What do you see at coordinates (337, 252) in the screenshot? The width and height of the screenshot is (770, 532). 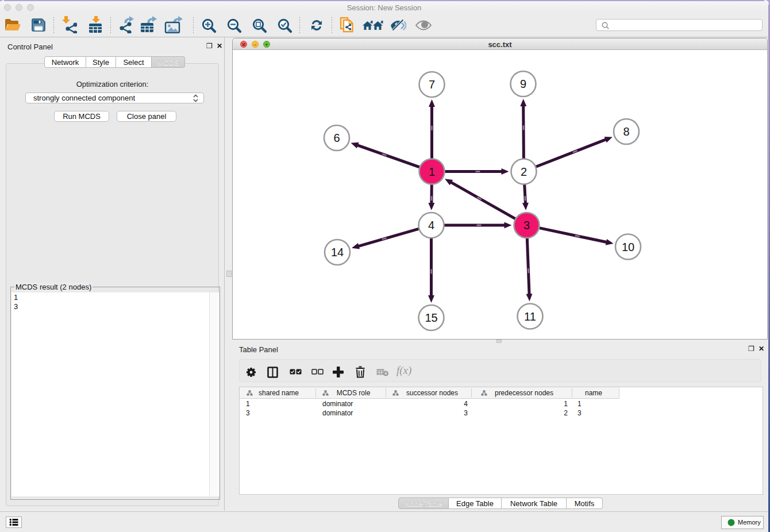 I see `svg-text: 14` at bounding box center [337, 252].